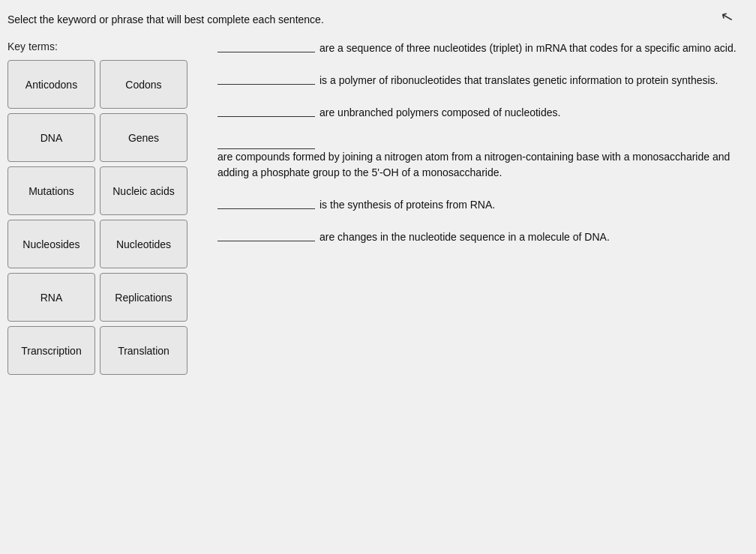  What do you see at coordinates (266, 143) in the screenshot?
I see `blank-q4` at bounding box center [266, 143].